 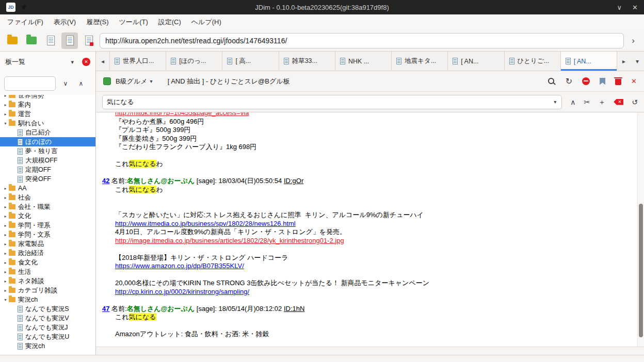 I want to click on boards-sidebar-button, so click(x=12, y=41).